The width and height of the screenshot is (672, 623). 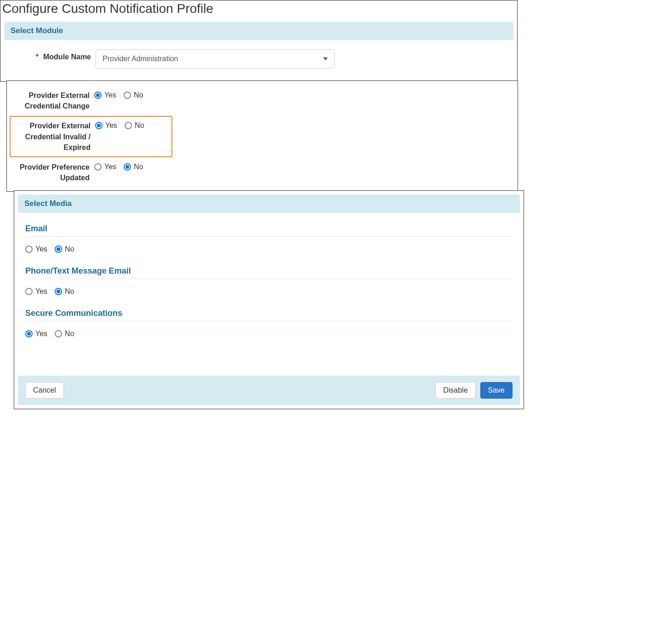 I want to click on event-credential-change-yes-radio, so click(x=98, y=95).